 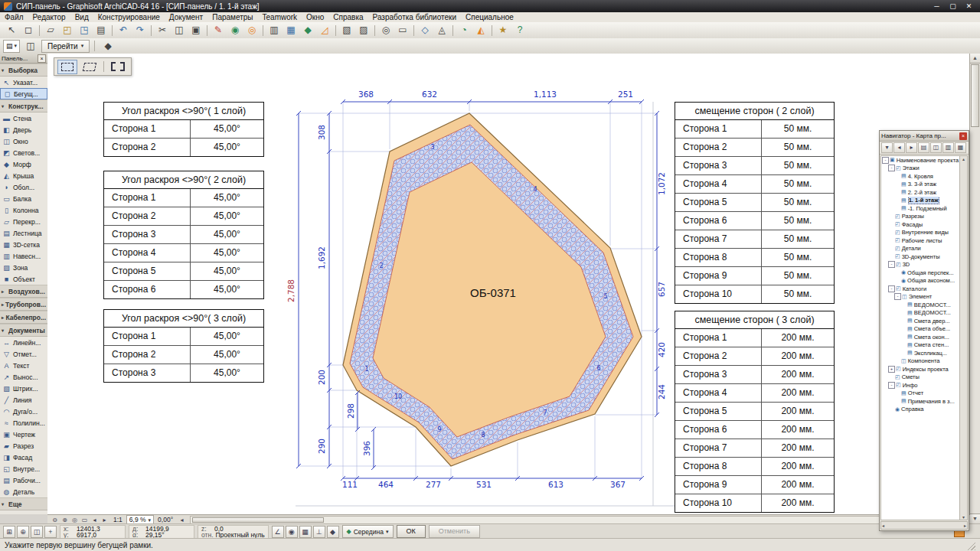 I want to click on project-map-icon: ▤, so click(x=923, y=148).